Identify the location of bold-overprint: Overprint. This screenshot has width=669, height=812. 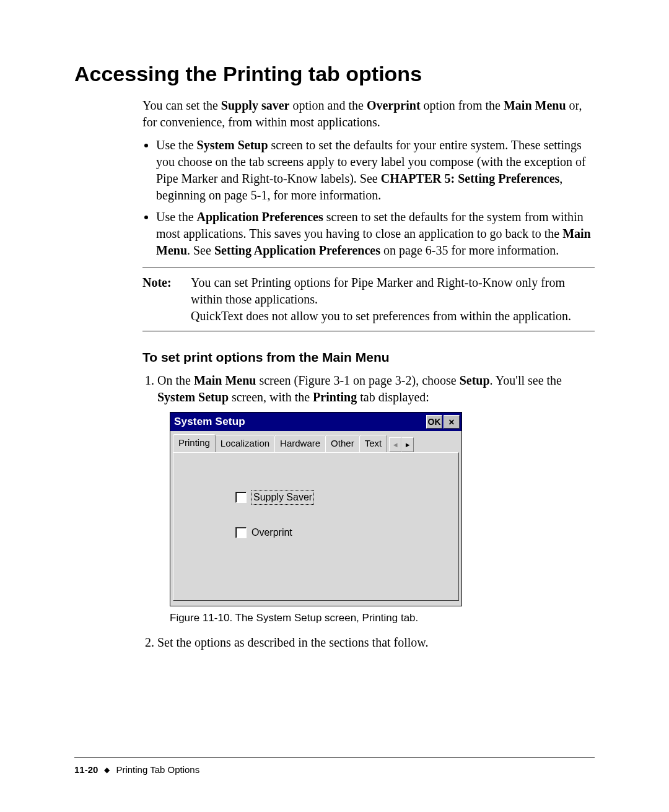
(394, 105).